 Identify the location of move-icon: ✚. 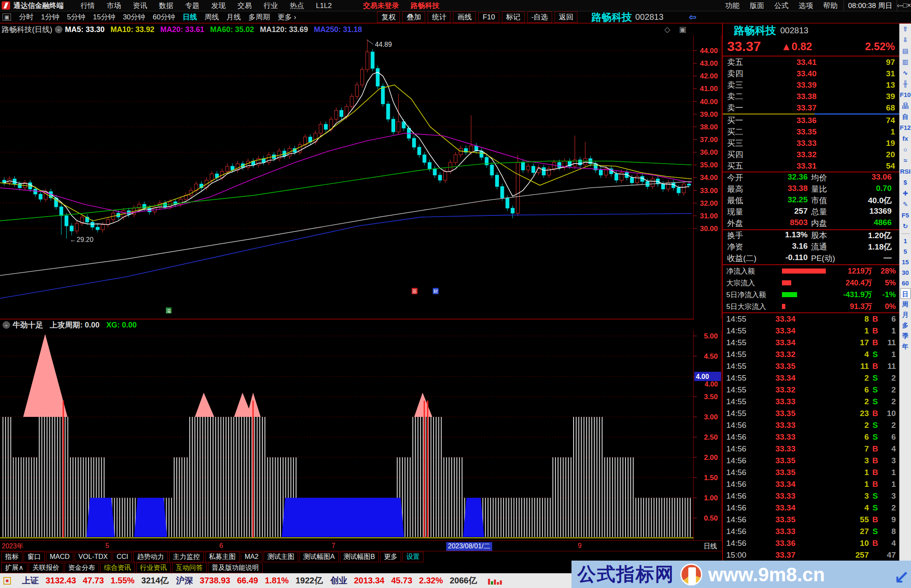
(905, 193).